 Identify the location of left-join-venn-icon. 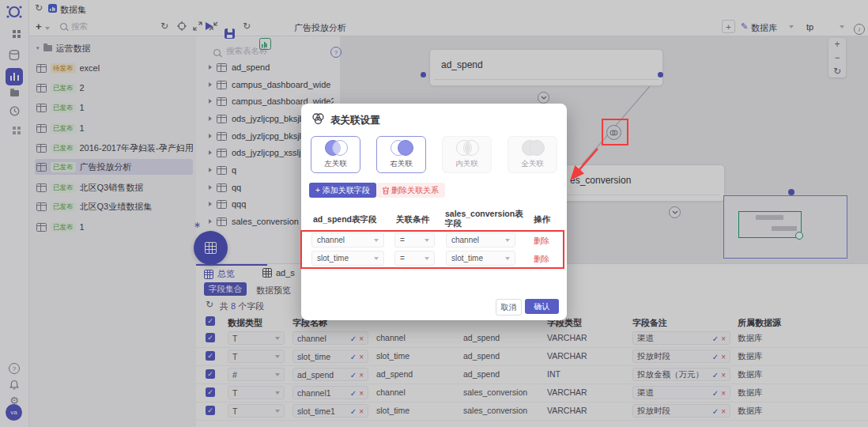
(336, 149).